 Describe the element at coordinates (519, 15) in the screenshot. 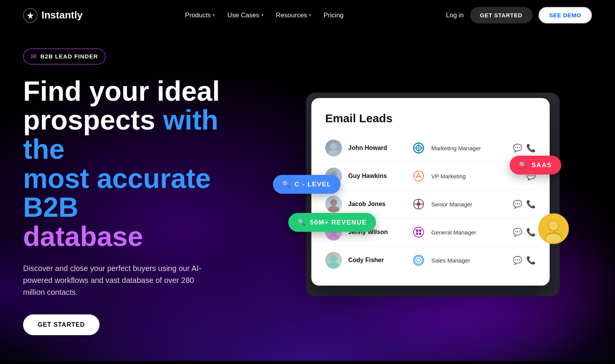

I see `nav-actions: Log in GET STARTED SEE DEMO` at that location.